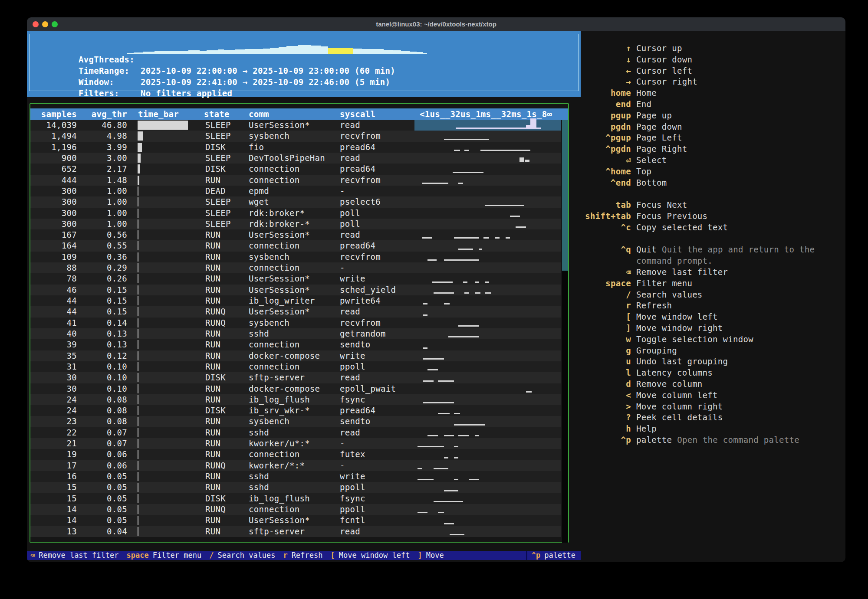  Describe the element at coordinates (296, 147) in the screenshot. I see `table-row: 1,1963.99DISKfiopread64` at that location.